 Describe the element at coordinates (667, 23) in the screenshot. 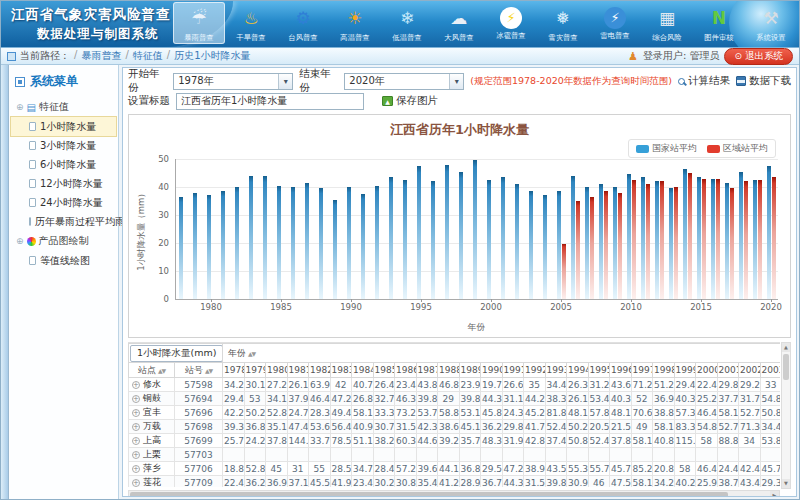

I see `toolbar-item-comprehensive-risk: ▦综合风险` at that location.